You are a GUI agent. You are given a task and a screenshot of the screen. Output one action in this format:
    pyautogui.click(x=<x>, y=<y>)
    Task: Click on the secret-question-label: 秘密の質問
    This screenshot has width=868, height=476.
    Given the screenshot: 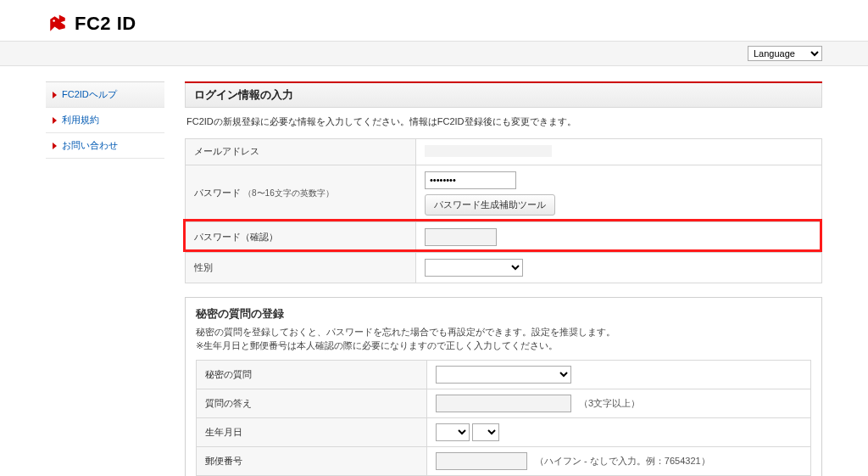 What is the action you would take?
    pyautogui.click(x=312, y=374)
    